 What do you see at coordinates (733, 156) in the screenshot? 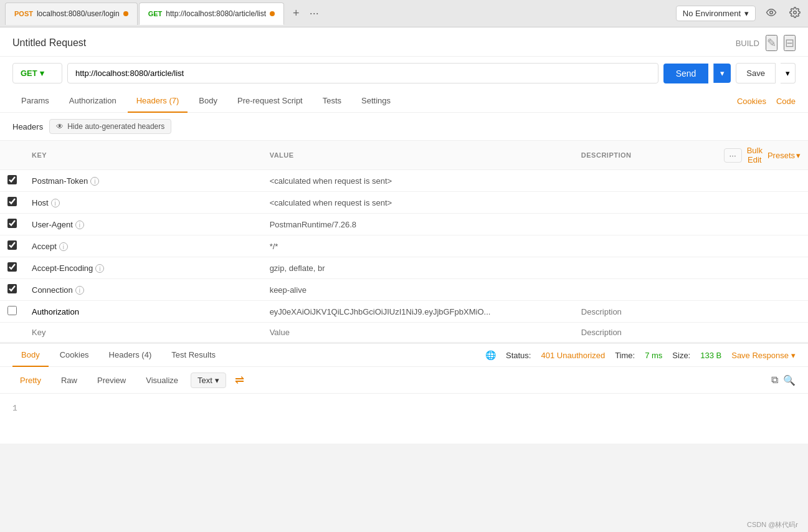
I see `table-more-button: ···` at bounding box center [733, 156].